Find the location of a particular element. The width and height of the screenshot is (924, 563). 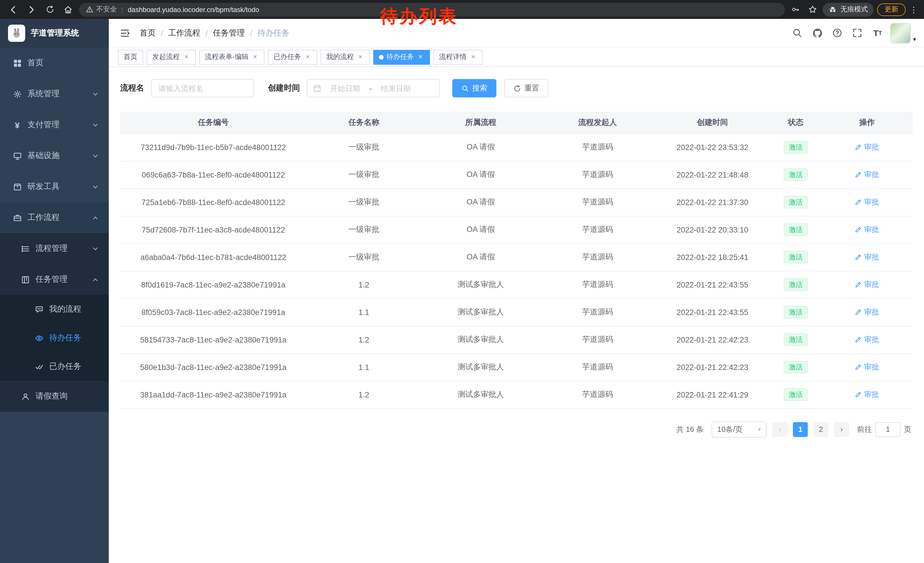

prev-page-button: ‹ is located at coordinates (780, 429).